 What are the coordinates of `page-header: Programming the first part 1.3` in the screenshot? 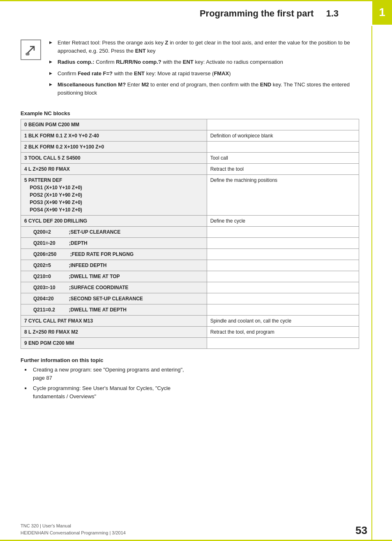 It's located at (196, 13).